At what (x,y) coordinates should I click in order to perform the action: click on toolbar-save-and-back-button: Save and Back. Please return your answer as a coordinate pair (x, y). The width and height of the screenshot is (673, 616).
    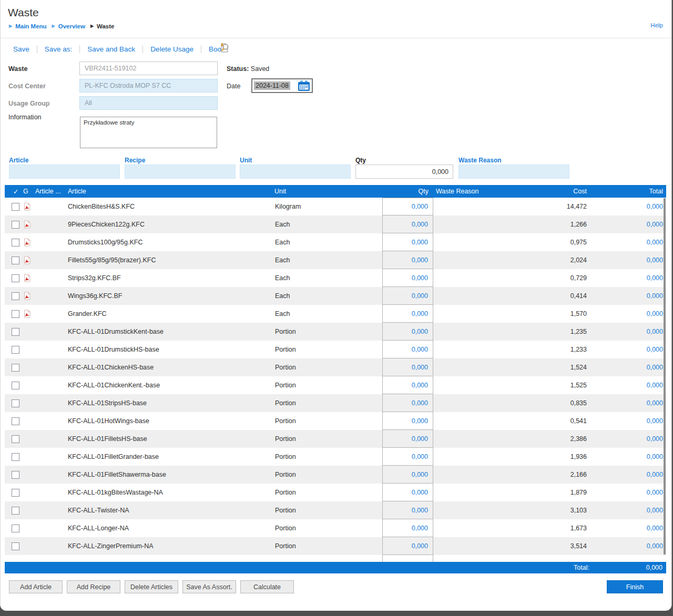
    Looking at the image, I should click on (111, 49).